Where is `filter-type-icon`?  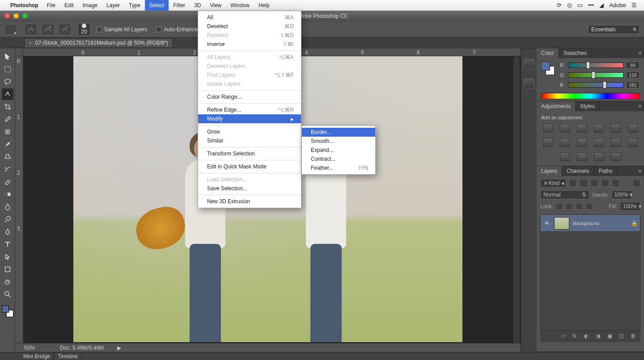
filter-type-icon is located at coordinates (594, 183).